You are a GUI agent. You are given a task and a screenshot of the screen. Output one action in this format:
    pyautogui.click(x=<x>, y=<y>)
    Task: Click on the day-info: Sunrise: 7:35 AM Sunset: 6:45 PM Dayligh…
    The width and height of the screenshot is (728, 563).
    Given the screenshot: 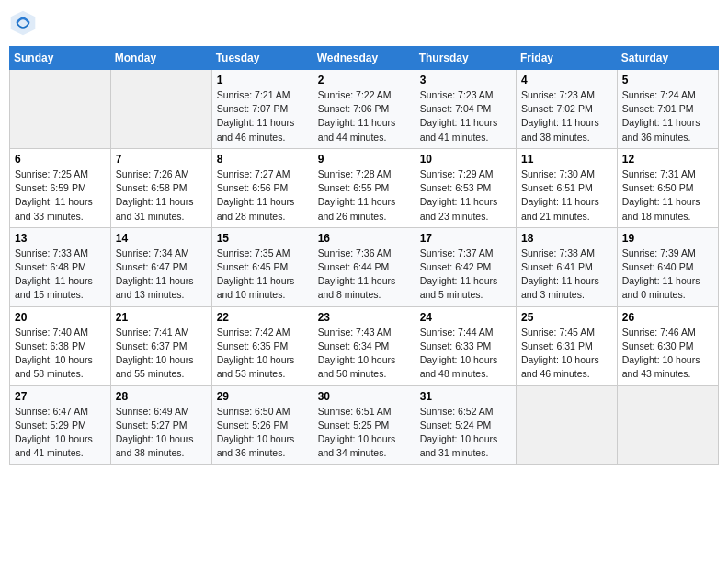 What is the action you would take?
    pyautogui.click(x=263, y=274)
    